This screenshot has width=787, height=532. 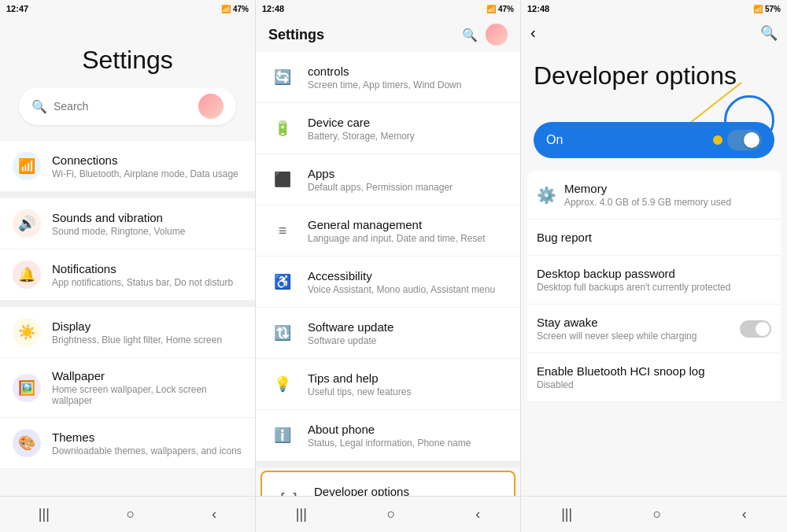 What do you see at coordinates (408, 85) in the screenshot?
I see `controls-subtitle: Screen time, App timers, Wind Down` at bounding box center [408, 85].